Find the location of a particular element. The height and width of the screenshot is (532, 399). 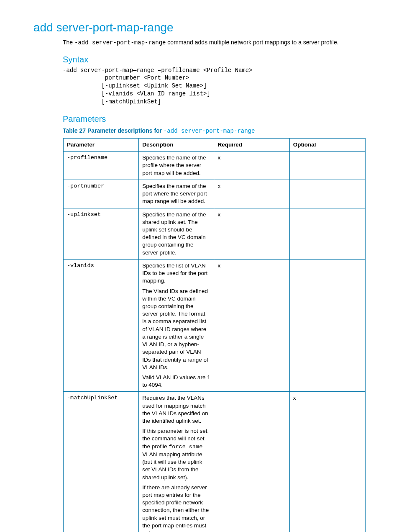

header-parameter: Parameter is located at coordinates (101, 145).